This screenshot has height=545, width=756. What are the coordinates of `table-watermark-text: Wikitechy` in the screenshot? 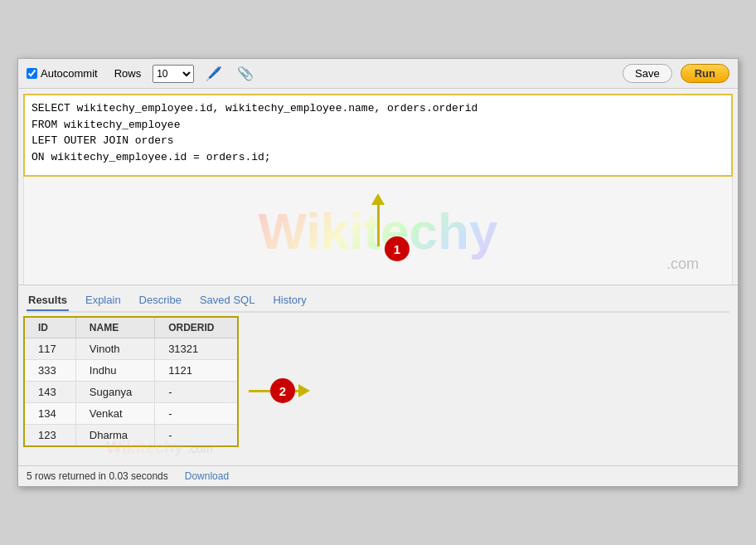 It's located at (144, 447).